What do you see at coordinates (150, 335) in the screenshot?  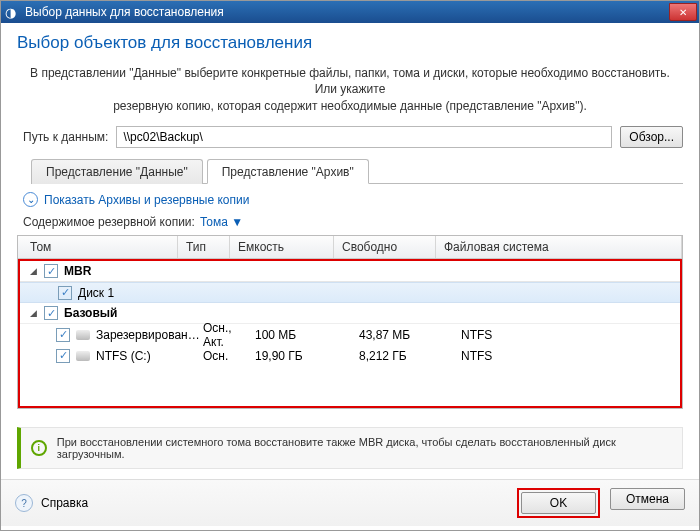 I see `cell-volume: Зарезервирован…` at bounding box center [150, 335].